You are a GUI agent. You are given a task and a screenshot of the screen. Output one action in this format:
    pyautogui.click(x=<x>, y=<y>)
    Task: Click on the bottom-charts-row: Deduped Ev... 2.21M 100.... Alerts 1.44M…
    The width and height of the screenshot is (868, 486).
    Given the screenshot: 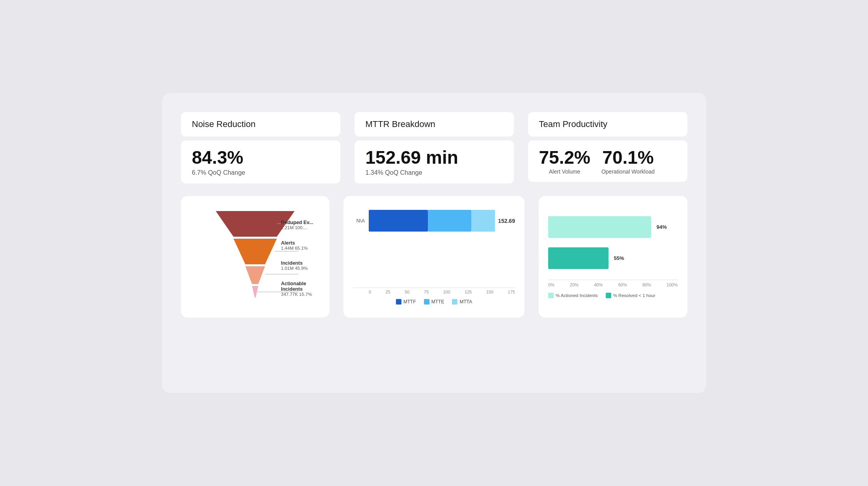 What is the action you would take?
    pyautogui.click(x=434, y=257)
    